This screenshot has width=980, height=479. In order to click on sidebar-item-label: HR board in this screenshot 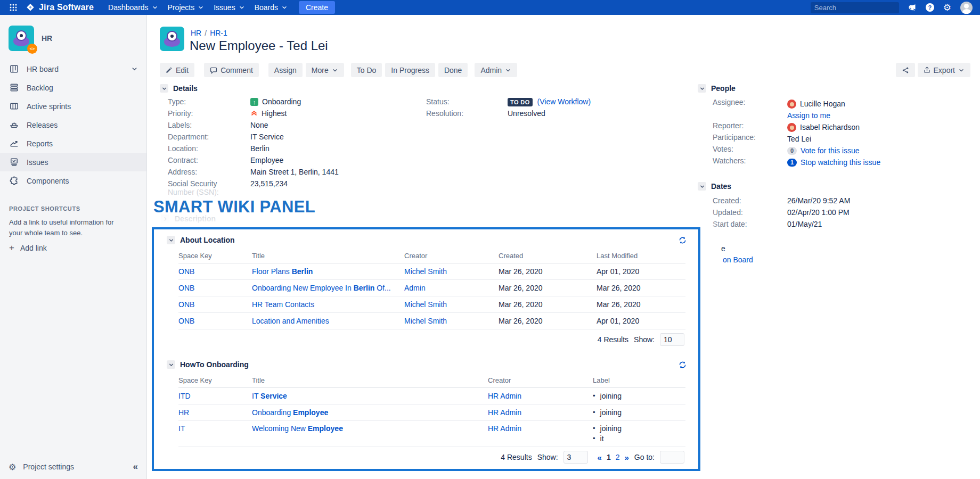, I will do `click(43, 69)`.